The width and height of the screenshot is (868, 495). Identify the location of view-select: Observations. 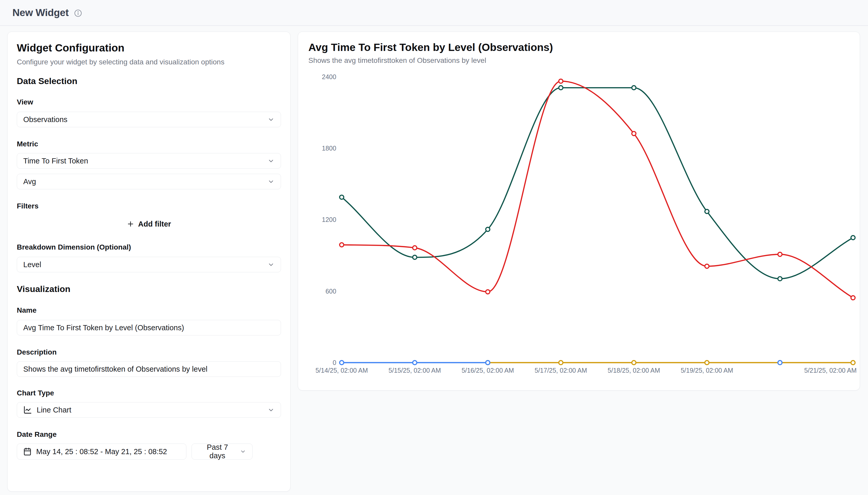
(149, 120).